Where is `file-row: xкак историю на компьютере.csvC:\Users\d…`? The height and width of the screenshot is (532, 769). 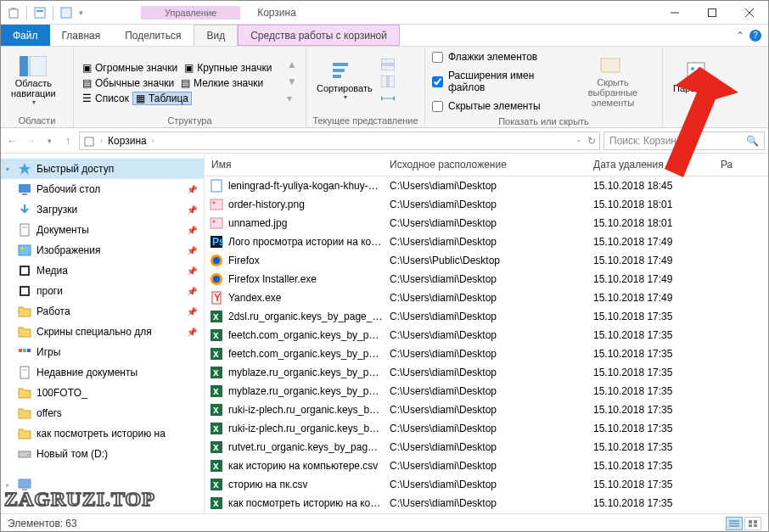
file-row: xкак историю на компьютере.csvC:\Users\d… is located at coordinates (486, 466).